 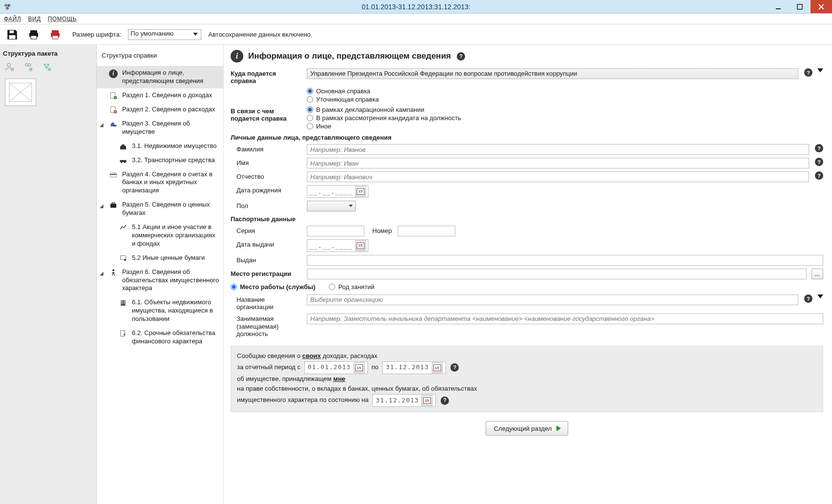 I want to click on radio-campaign: В рамках декларационной кампании, so click(x=384, y=109).